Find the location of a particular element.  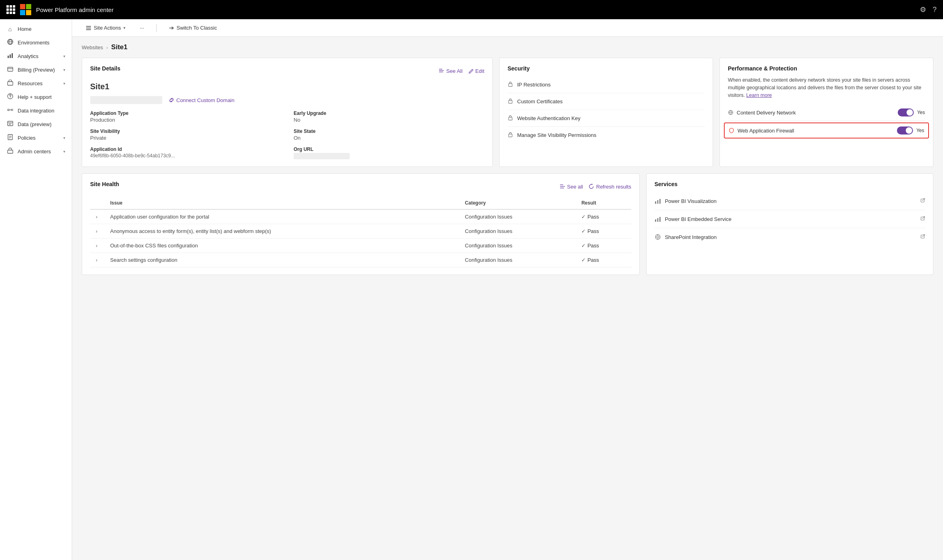

sidebar-item-label: Environments is located at coordinates (34, 42).